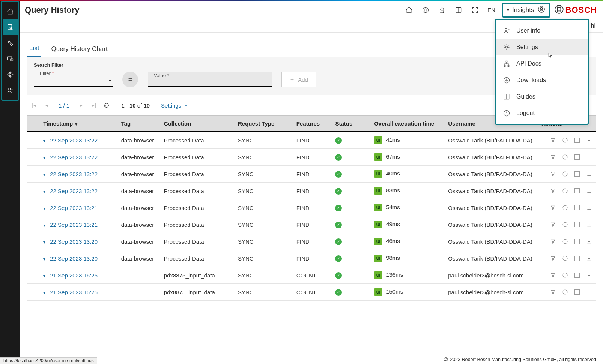 The height and width of the screenshot is (364, 603). Describe the element at coordinates (542, 64) in the screenshot. I see `menu-api-docs: API Docs` at that location.